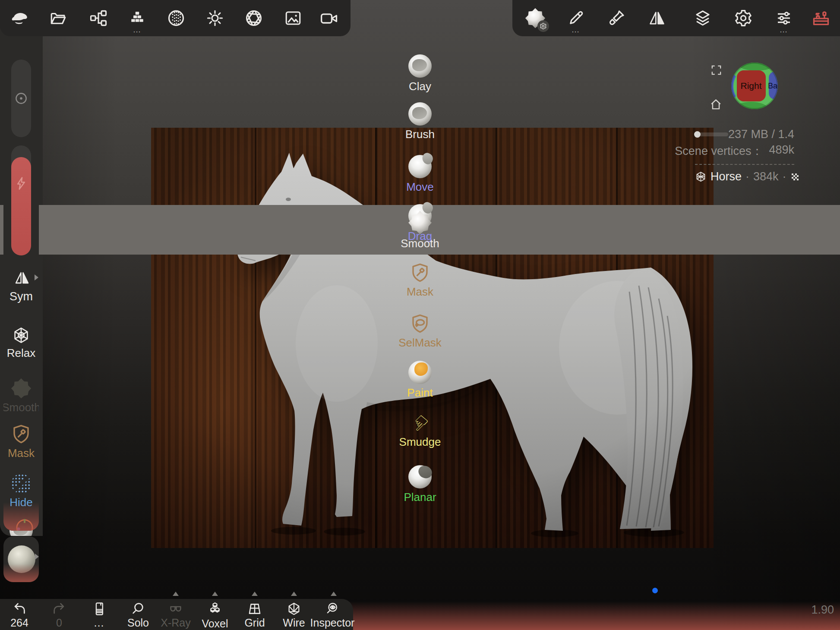 This screenshot has width=840, height=630. I want to click on quick-mask: Mask, so click(21, 441).